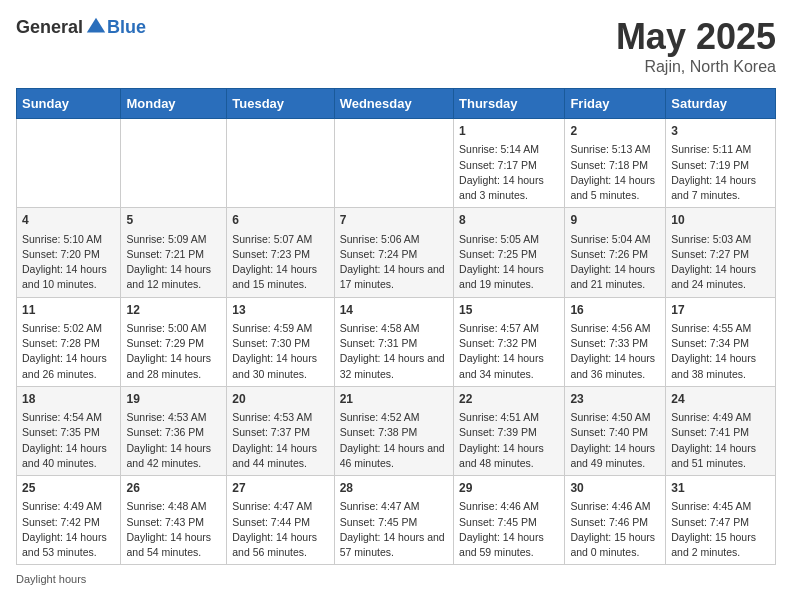 The height and width of the screenshot is (612, 792). What do you see at coordinates (509, 530) in the screenshot?
I see `day-info: Sunrise: 4:46 AM Sunset: 7:45 PM Dayligh…` at bounding box center [509, 530].